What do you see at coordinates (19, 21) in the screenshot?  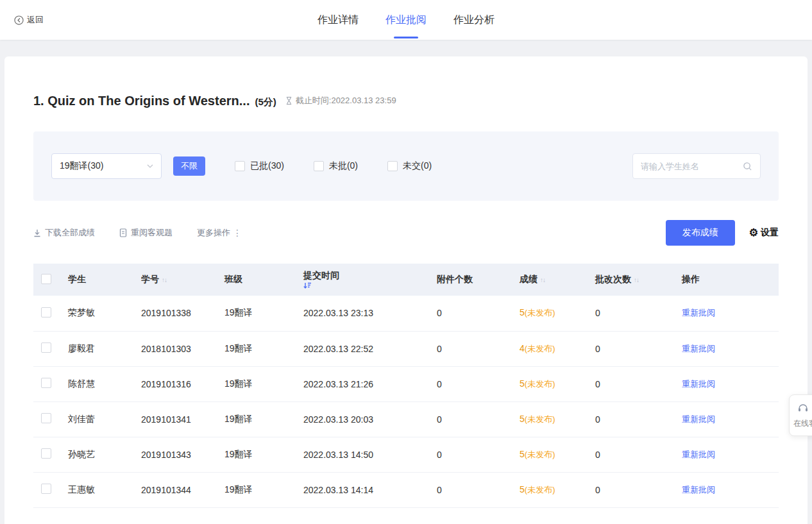 I see `back-icon` at bounding box center [19, 21].